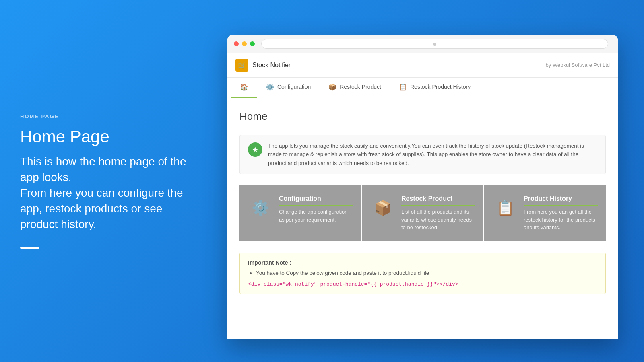 The image size is (644, 362). I want to click on note-list: You have to Copy the below given code an…, so click(423, 273).